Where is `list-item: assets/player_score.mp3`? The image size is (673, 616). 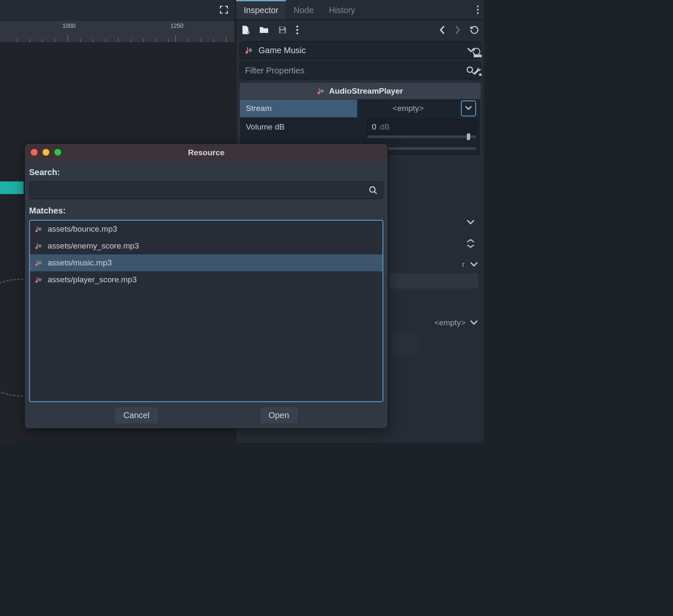 list-item: assets/player_score.mp3 is located at coordinates (206, 280).